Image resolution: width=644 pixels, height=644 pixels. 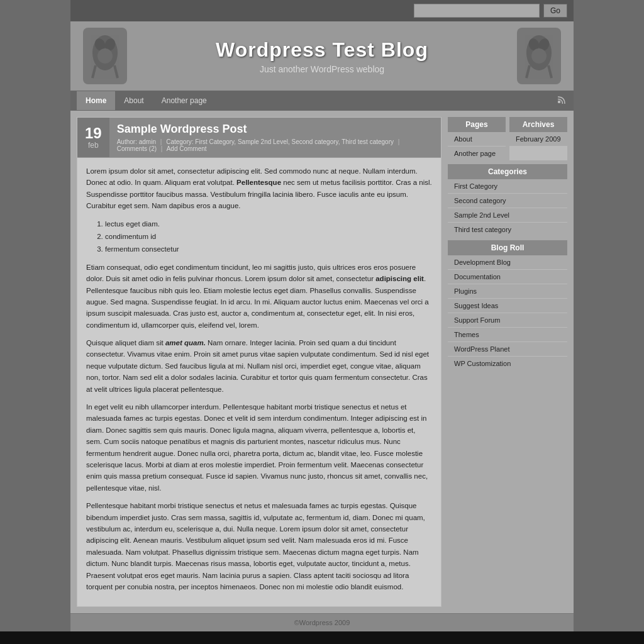 What do you see at coordinates (133, 101) in the screenshot?
I see `nav-item-about: About` at bounding box center [133, 101].